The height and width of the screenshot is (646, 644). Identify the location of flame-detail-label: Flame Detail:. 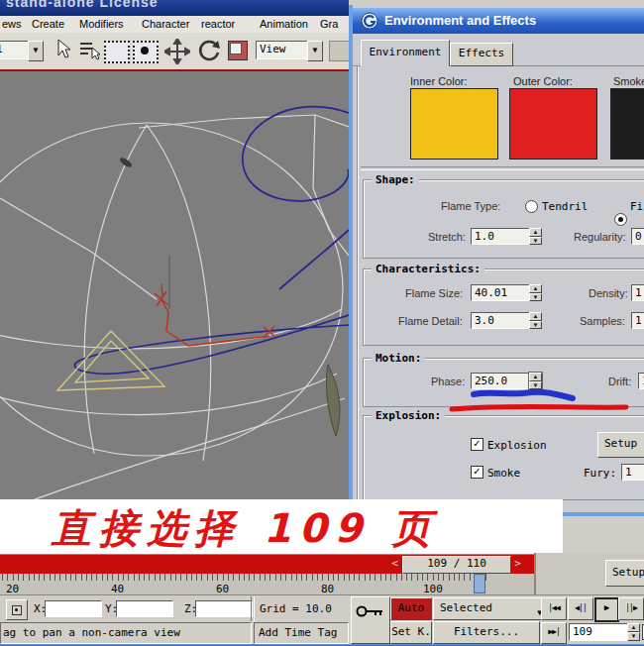
(430, 321).